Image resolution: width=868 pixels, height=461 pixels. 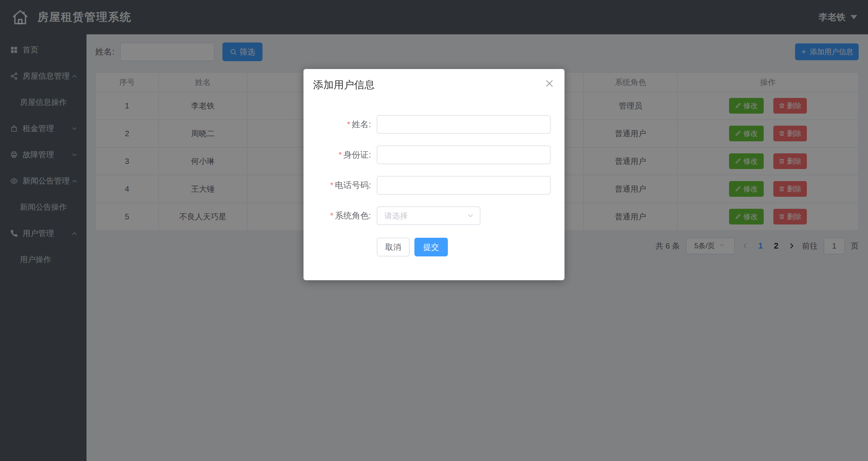 What do you see at coordinates (393, 247) in the screenshot?
I see `cancel-button: 取消` at bounding box center [393, 247].